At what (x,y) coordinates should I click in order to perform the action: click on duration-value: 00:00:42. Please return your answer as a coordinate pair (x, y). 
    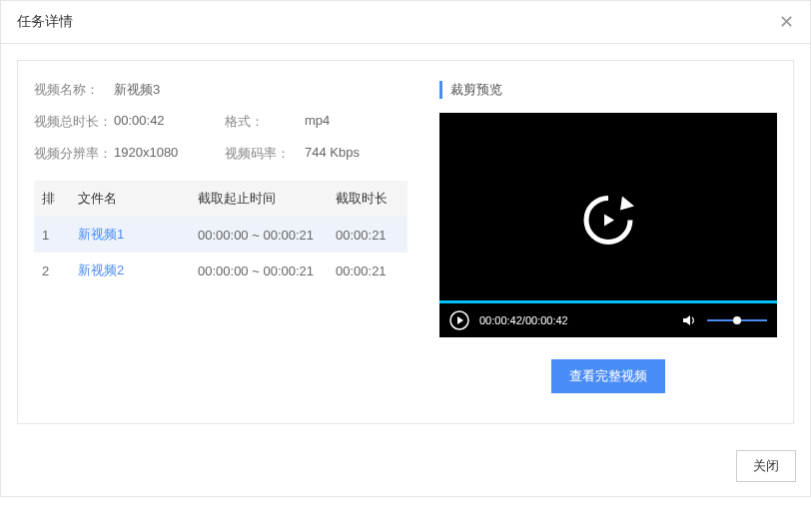
    Looking at the image, I should click on (166, 122).